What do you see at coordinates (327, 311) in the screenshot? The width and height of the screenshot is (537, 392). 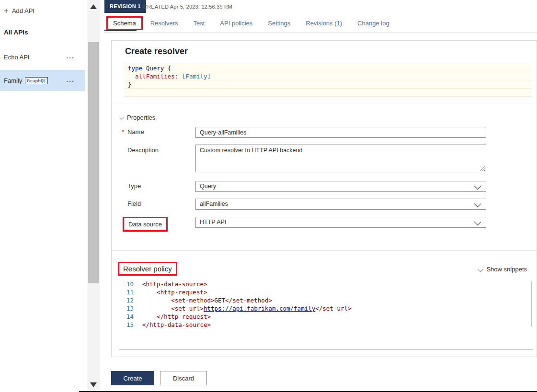 I see `policy-code-editor: 10<http-data-source>11 <http-request>12 …` at bounding box center [327, 311].